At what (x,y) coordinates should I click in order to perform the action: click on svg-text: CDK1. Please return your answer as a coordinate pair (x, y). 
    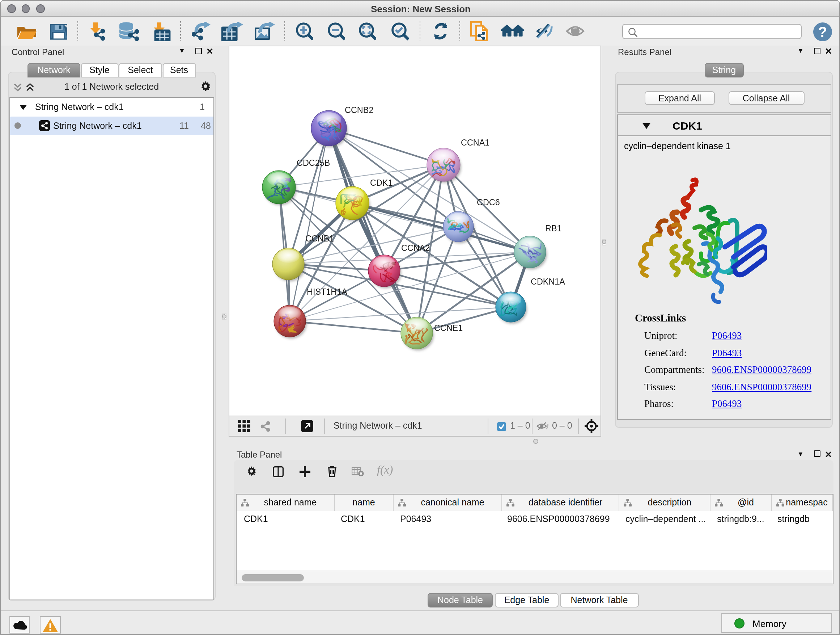
    Looking at the image, I should click on (381, 183).